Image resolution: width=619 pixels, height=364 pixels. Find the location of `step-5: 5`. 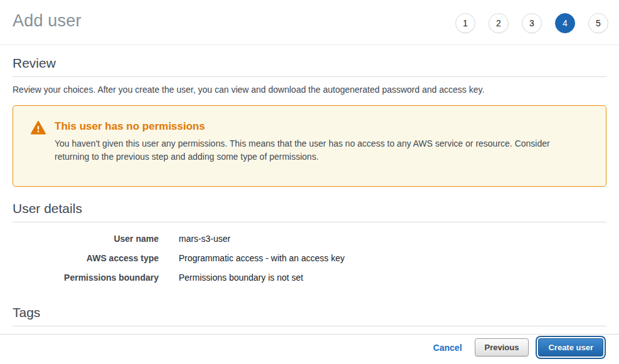

step-5: 5 is located at coordinates (598, 23).